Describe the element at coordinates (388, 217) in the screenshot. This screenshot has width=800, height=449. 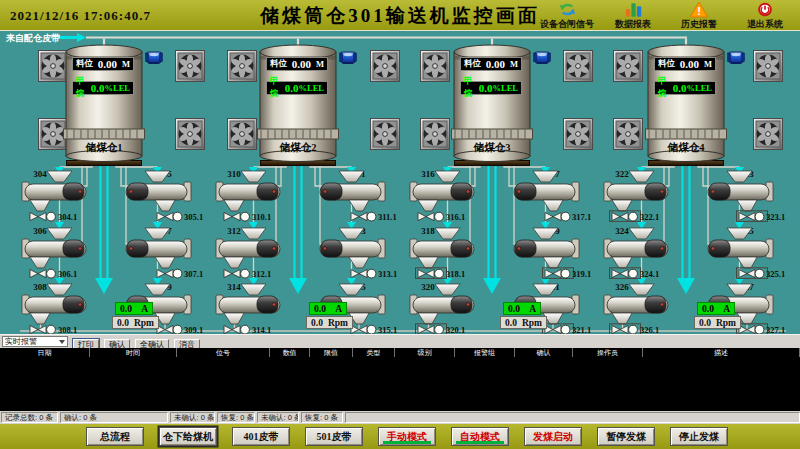
I see `valve-label: 311.1` at that location.